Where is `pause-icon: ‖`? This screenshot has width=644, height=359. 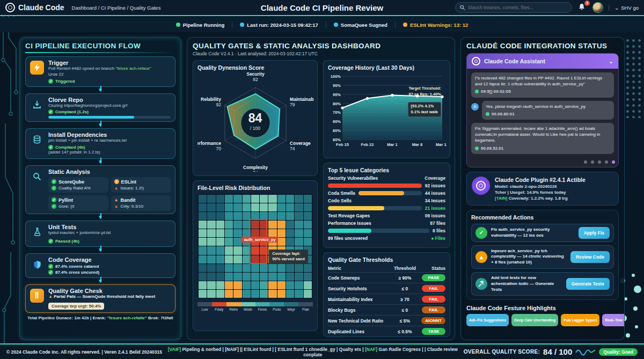
pause-icon: ‖ is located at coordinates (37, 296).